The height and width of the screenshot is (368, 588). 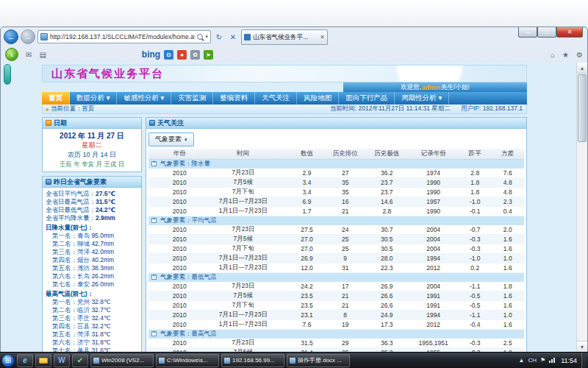 I want to click on table-section-row: 气象要素：降水量, so click(x=337, y=163).